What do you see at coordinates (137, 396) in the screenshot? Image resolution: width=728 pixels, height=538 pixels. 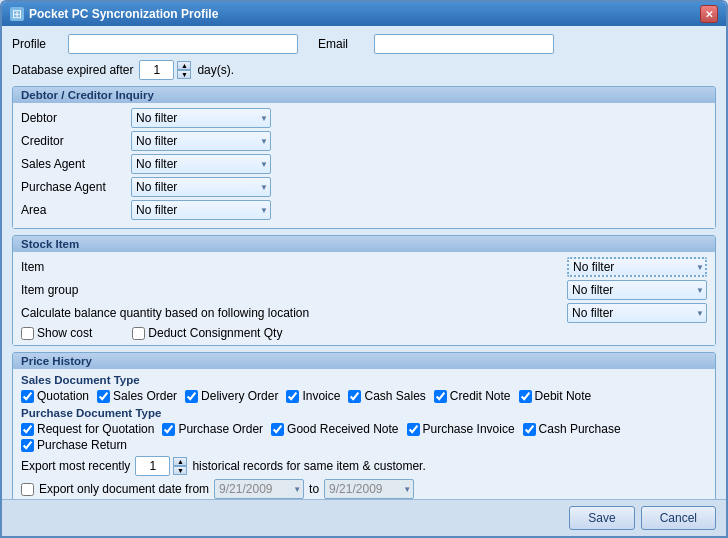 I see `cb-sales-order: Sales Order` at bounding box center [137, 396].